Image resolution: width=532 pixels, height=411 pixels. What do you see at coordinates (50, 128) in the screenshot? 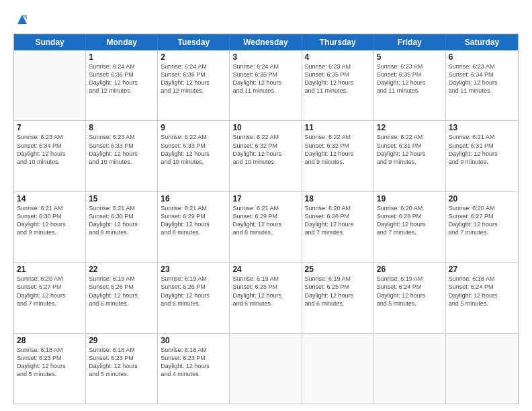
I see `day-number: 7` at bounding box center [50, 128].